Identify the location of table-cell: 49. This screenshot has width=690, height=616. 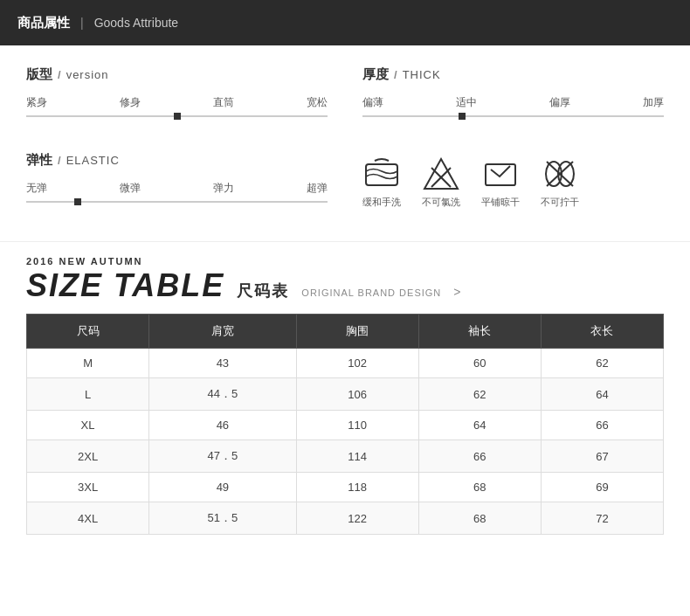
(223, 488).